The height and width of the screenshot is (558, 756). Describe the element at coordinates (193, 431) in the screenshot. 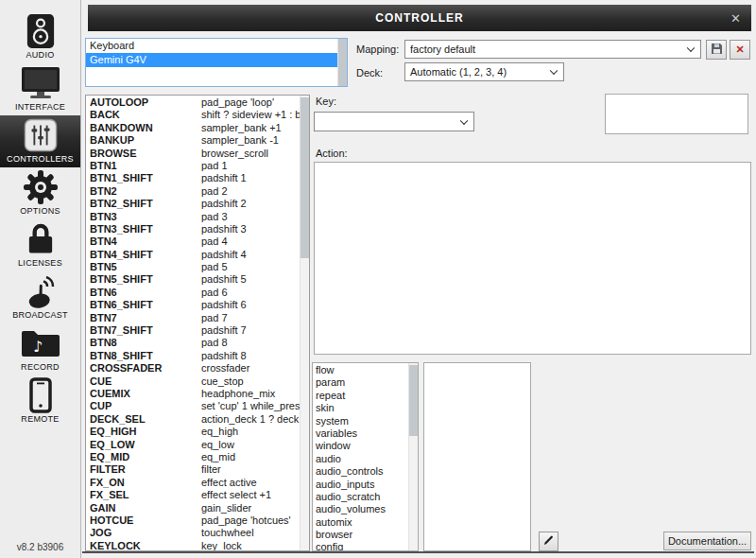

I see `control-row: EQ_HIGHeq_high` at that location.